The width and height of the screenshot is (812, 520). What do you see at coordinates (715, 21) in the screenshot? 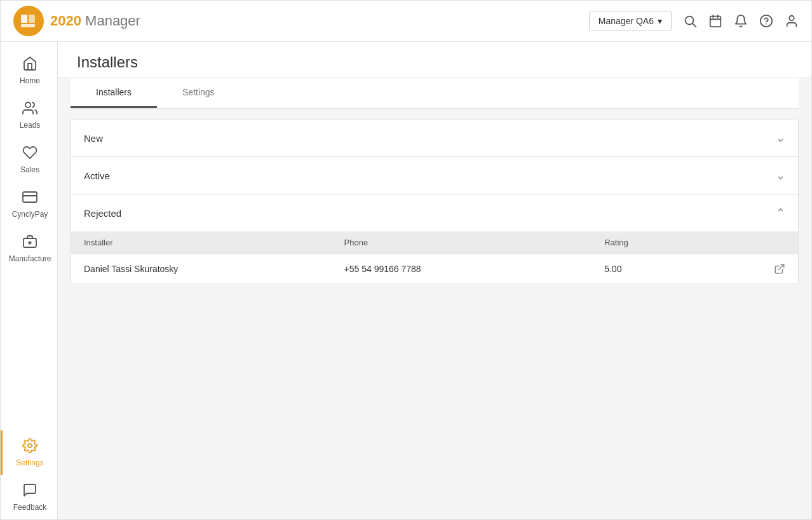
I see `calendar-icon` at bounding box center [715, 21].